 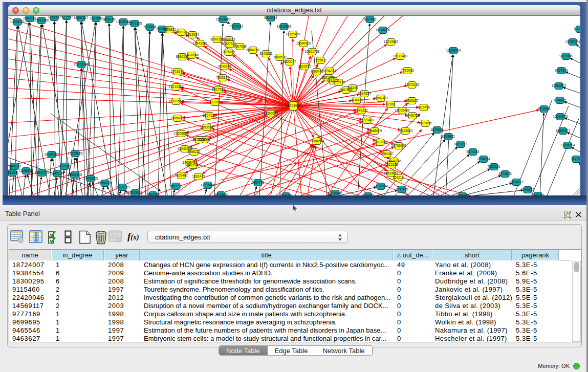 What do you see at coordinates (561, 71) in the screenshot?
I see `svg-text: 9227349` at bounding box center [561, 71].